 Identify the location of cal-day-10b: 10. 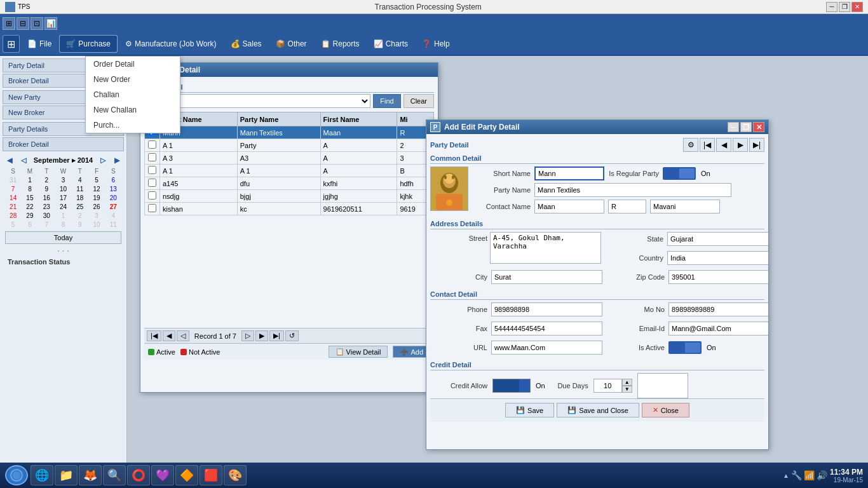
(97, 225).